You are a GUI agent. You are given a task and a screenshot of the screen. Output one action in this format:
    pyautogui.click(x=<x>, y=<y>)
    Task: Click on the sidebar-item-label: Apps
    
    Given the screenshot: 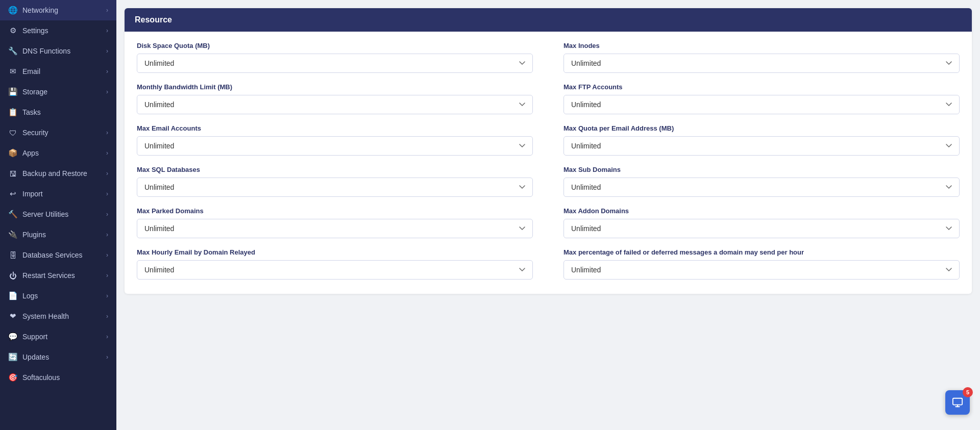 What is the action you would take?
    pyautogui.click(x=31, y=153)
    